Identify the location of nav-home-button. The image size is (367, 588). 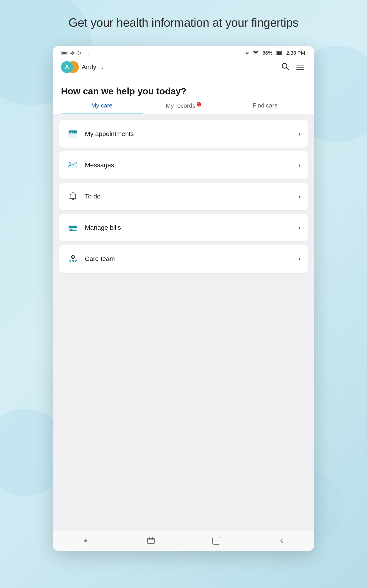
(216, 541).